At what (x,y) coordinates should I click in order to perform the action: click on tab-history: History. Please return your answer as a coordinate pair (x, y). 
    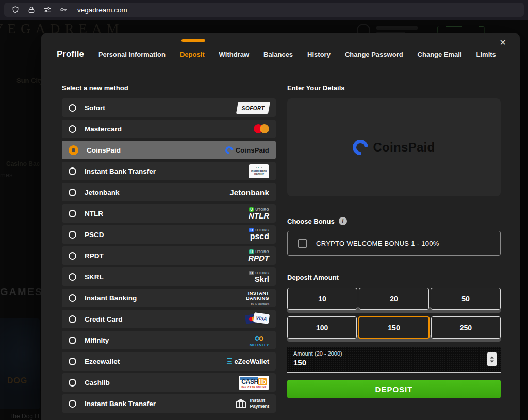
    Looking at the image, I should click on (319, 55).